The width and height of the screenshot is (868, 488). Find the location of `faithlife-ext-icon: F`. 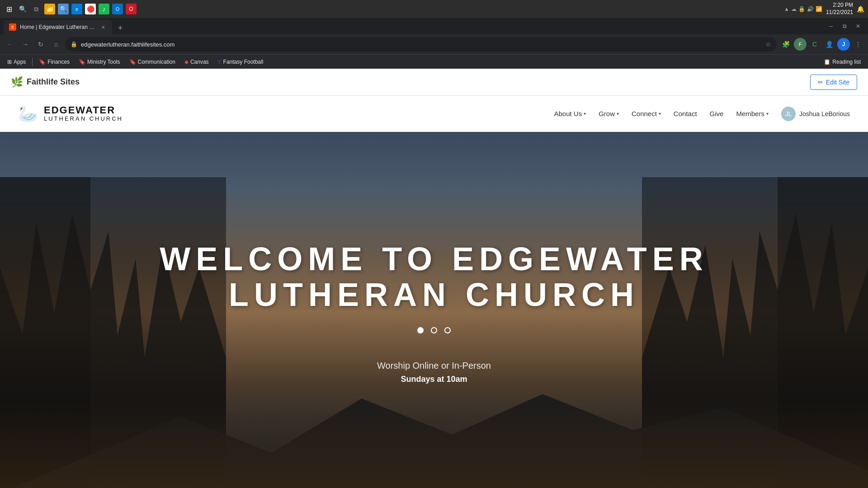

faithlife-ext-icon: F is located at coordinates (800, 44).